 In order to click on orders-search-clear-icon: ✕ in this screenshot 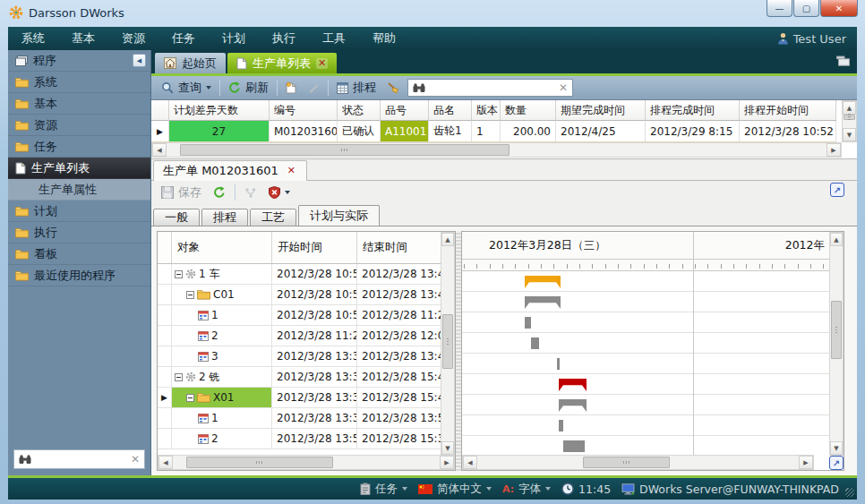, I will do `click(563, 88)`.